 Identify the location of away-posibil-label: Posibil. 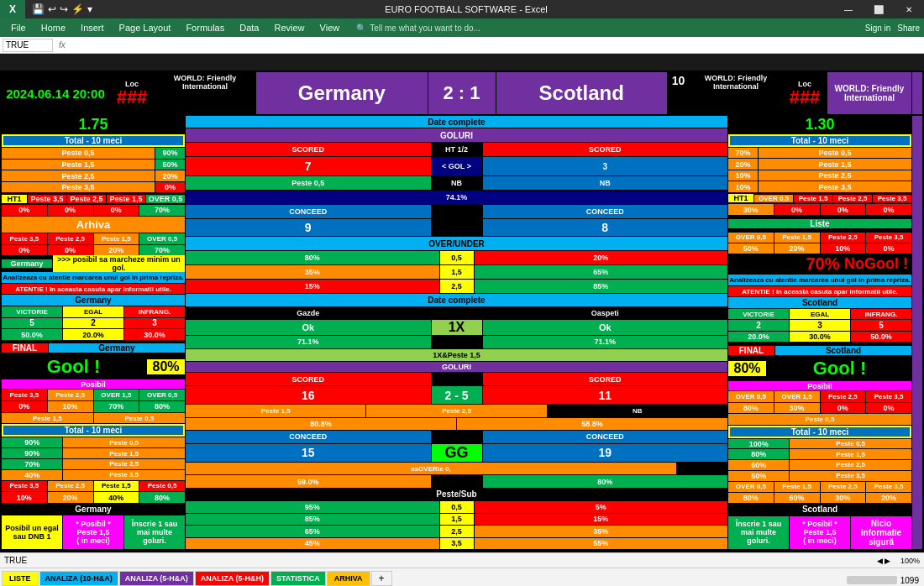
(820, 386).